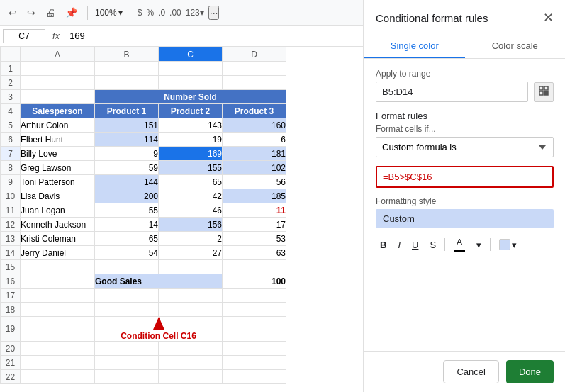 This screenshot has width=565, height=392. I want to click on bold-button: B, so click(383, 245).